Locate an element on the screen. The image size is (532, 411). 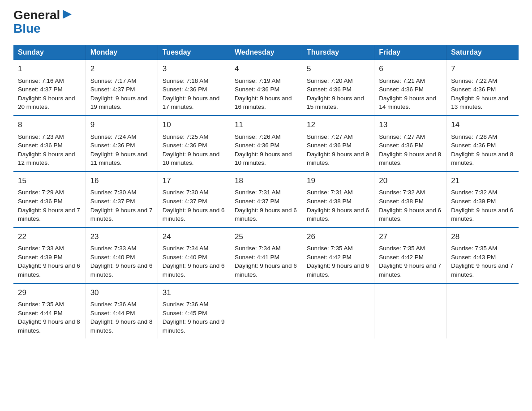
logo-blue: Blue is located at coordinates (27, 29).